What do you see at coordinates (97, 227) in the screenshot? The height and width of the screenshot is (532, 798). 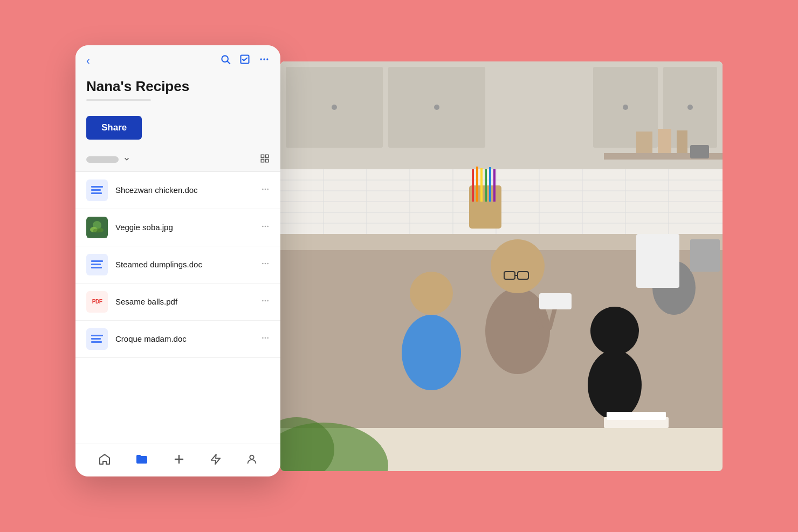 I see `file-icon-img` at bounding box center [97, 227].